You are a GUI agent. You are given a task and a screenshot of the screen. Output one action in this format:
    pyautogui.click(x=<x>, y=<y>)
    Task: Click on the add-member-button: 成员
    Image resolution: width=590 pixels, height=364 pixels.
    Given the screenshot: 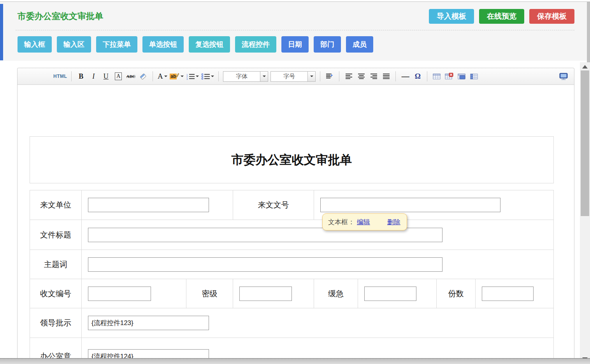 What is the action you would take?
    pyautogui.click(x=360, y=44)
    